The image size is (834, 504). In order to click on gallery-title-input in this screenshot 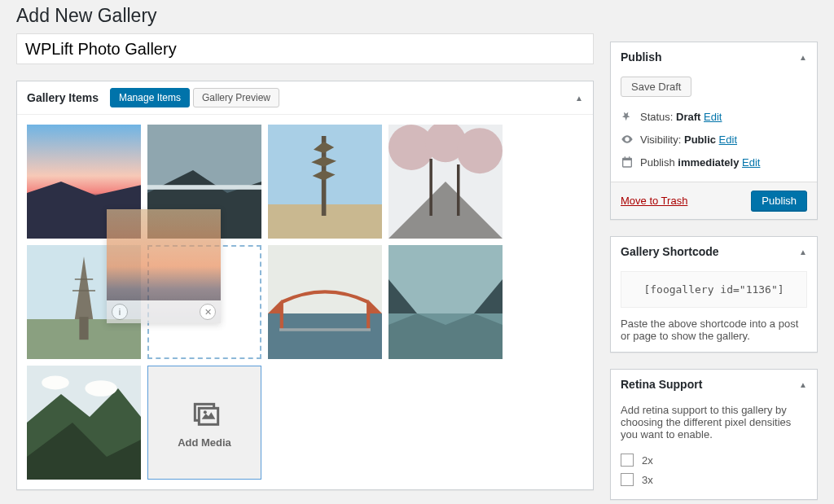, I will do `click(305, 49)`.